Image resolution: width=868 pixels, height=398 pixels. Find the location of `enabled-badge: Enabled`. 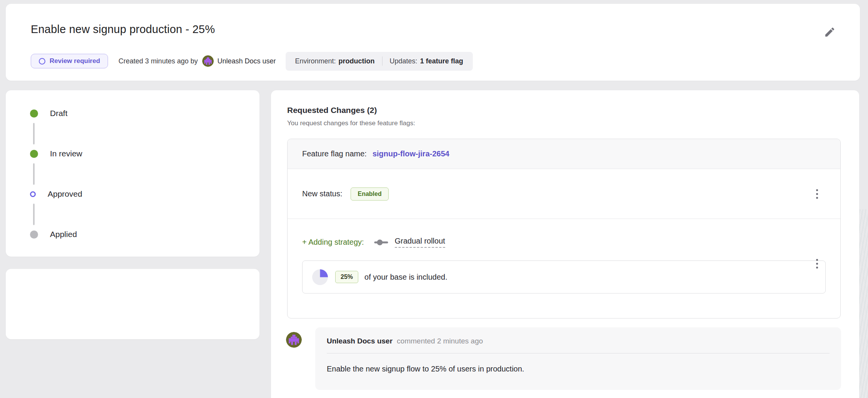

enabled-badge: Enabled is located at coordinates (369, 194).